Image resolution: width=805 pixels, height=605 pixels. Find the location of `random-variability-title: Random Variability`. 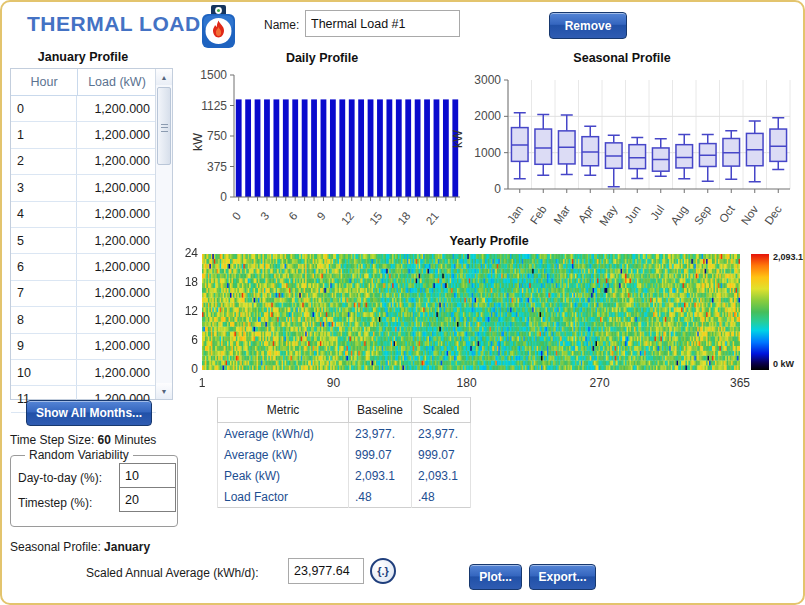

random-variability-title: Random Variability is located at coordinates (79, 455).